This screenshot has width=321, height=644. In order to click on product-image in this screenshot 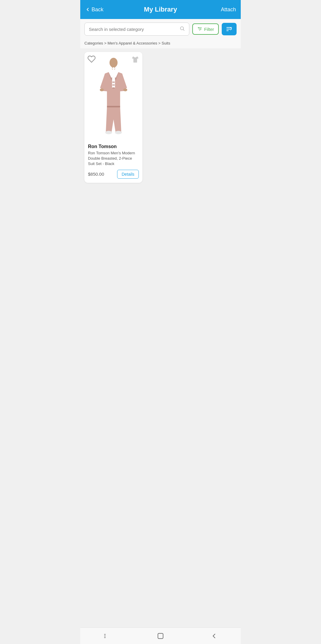, I will do `click(114, 96)`.